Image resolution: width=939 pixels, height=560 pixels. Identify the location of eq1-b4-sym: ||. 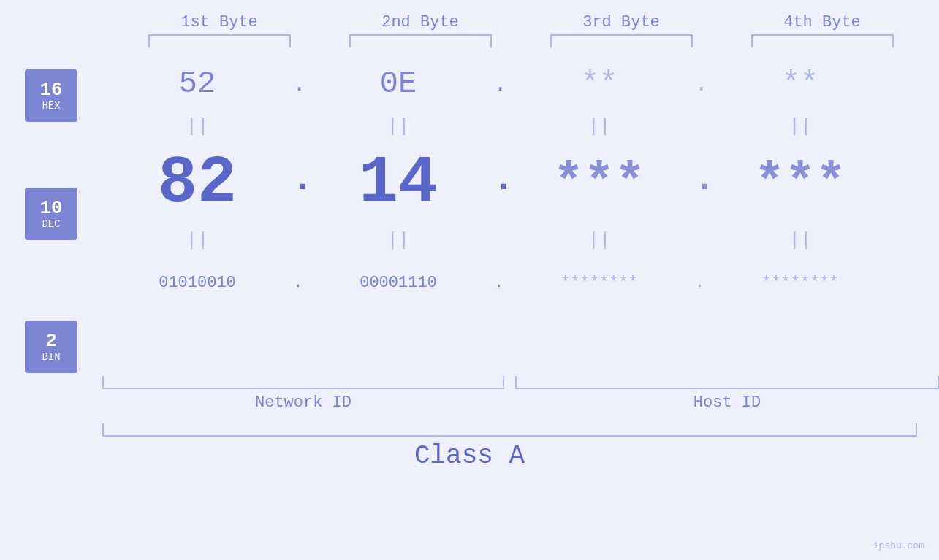
(799, 126).